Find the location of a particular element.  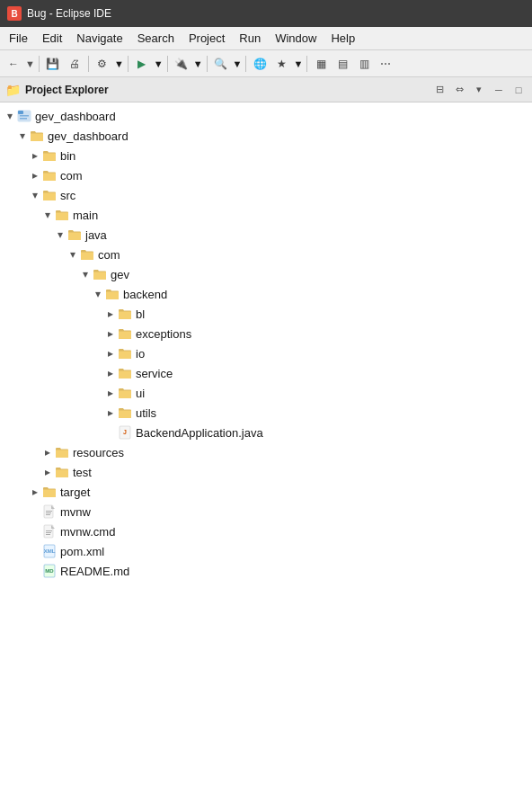

tree-node-target: ▸ target is located at coordinates (266, 492).